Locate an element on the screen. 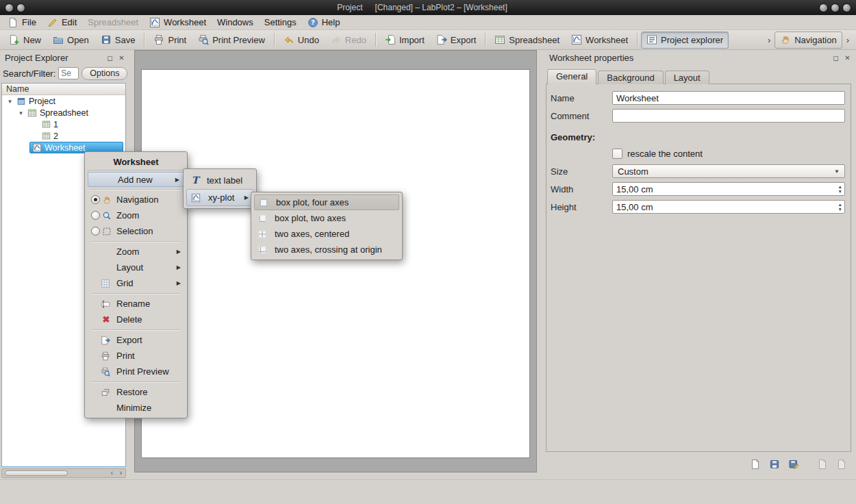 This screenshot has height=504, width=856. print-button: Print is located at coordinates (170, 40).